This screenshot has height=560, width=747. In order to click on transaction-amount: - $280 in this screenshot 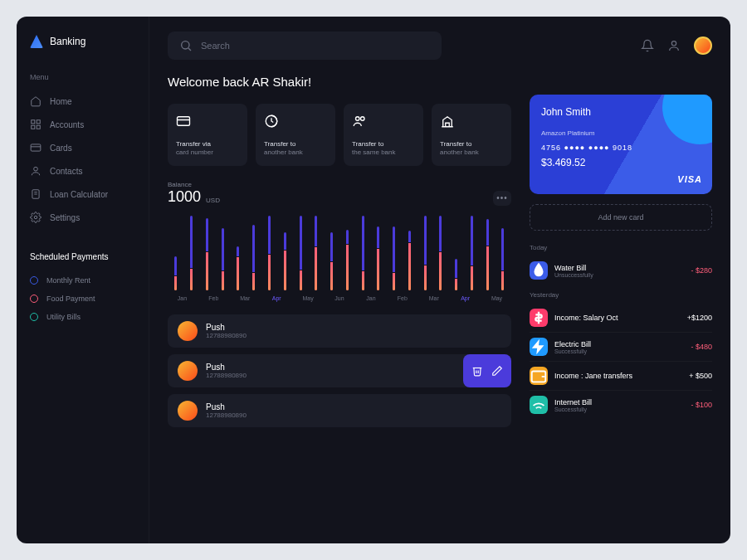, I will do `click(701, 270)`.